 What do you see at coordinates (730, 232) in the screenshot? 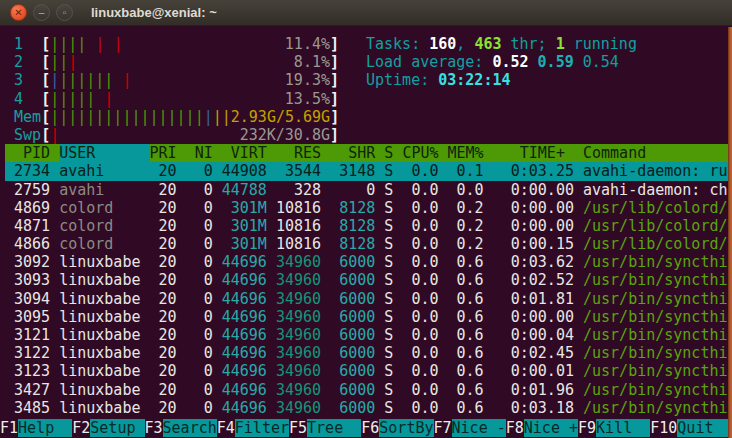
I see `scrollbar-strip` at bounding box center [730, 232].